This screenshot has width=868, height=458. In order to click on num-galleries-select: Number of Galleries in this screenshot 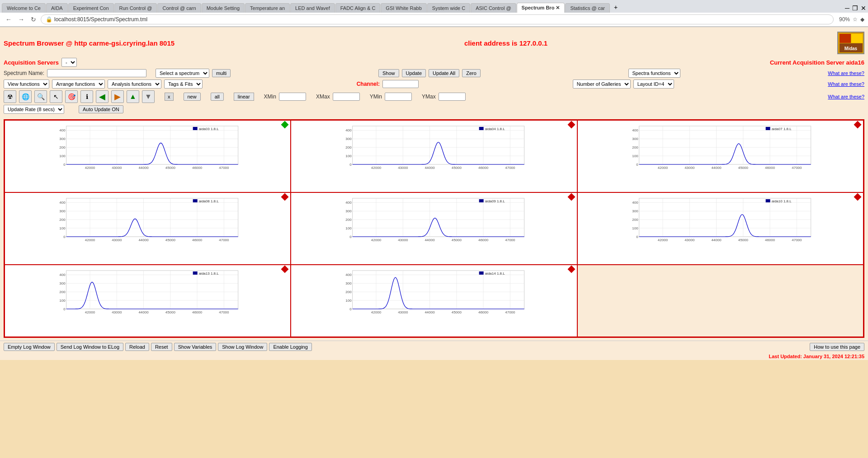, I will do `click(602, 84)`.